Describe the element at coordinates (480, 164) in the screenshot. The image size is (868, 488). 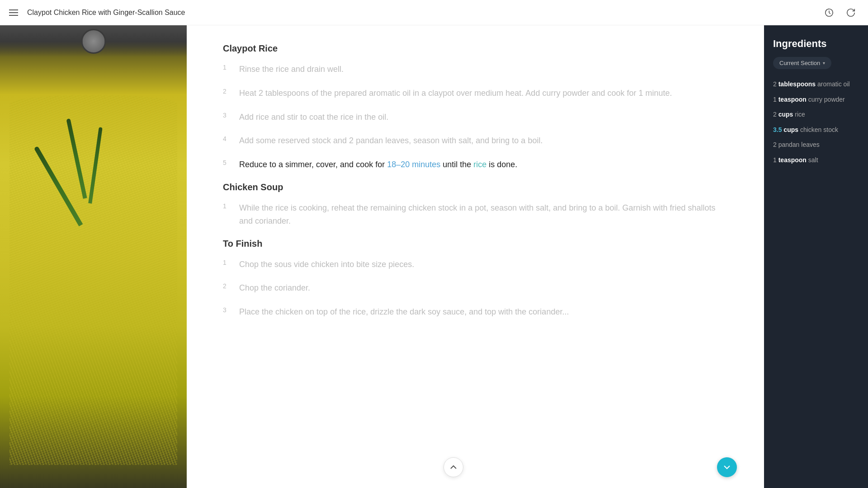
I see `rice-link: rice` at that location.